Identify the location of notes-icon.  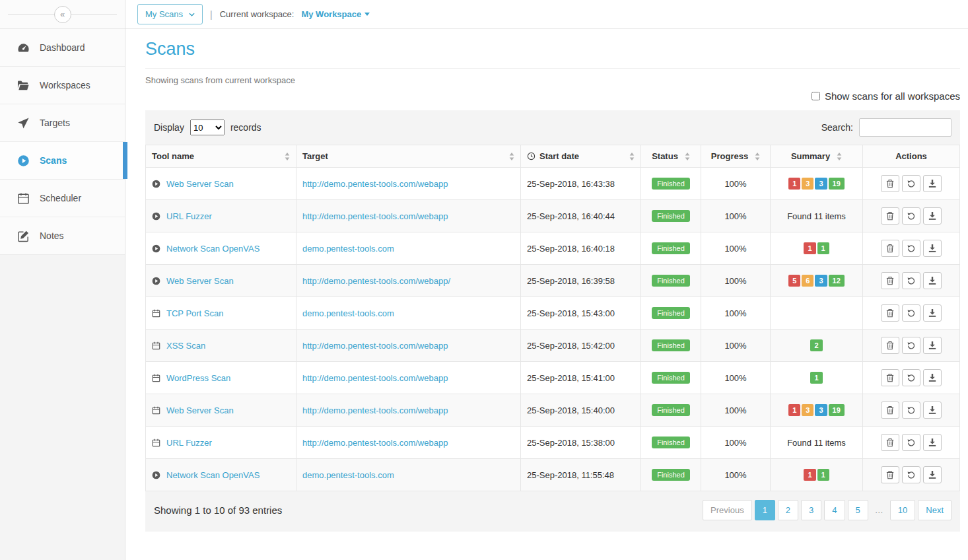
(24, 236).